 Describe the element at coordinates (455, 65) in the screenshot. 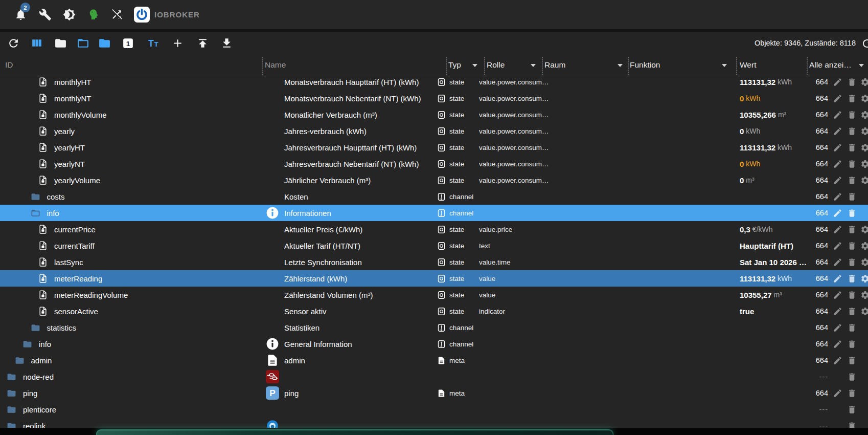

I see `type-filter-select: Typ` at that location.